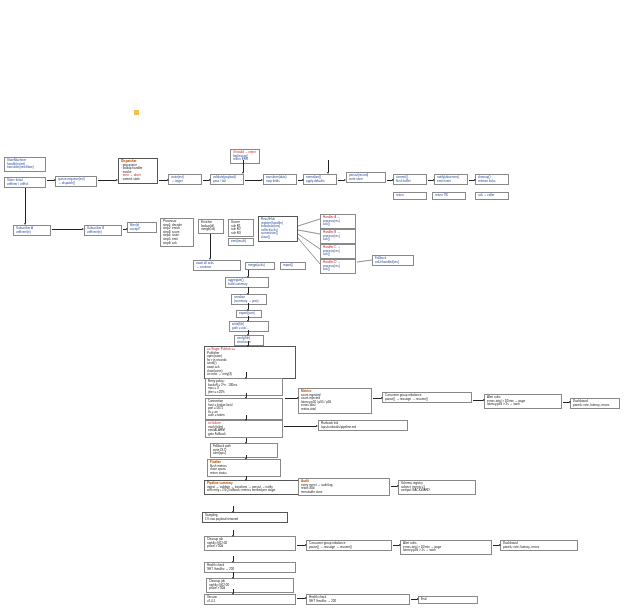 The width and height of the screenshot is (640, 615). Describe the element at coordinates (250, 544) in the screenshot. I see `node-cleanupjob: Cleanup job nightly @02:00 prune > 30d` at that location.